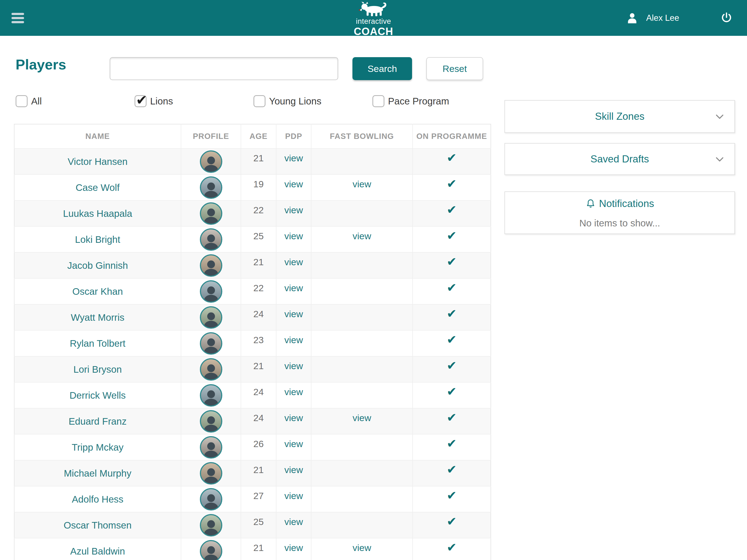 This screenshot has height=560, width=747. What do you see at coordinates (253, 161) in the screenshot?
I see `table-row: Victor Hansen 21 view ✔` at bounding box center [253, 161].